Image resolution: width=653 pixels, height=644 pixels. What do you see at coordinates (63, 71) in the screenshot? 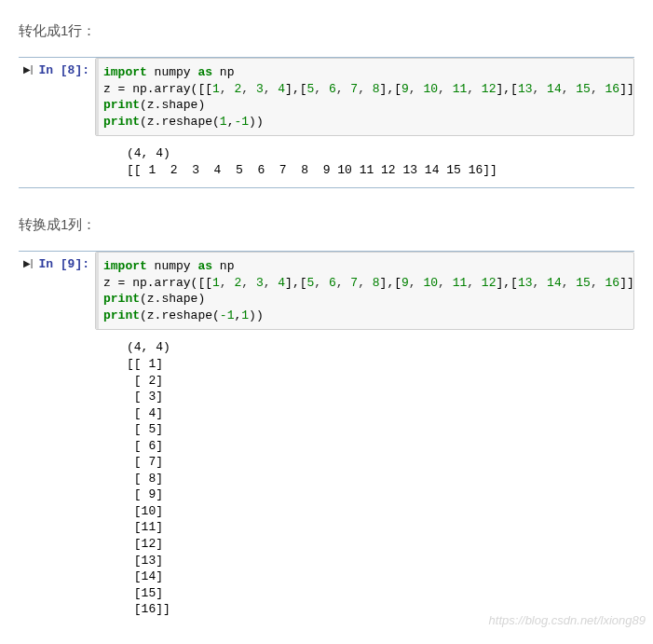
I see `prompt-label: In [8]:` at bounding box center [63, 71].